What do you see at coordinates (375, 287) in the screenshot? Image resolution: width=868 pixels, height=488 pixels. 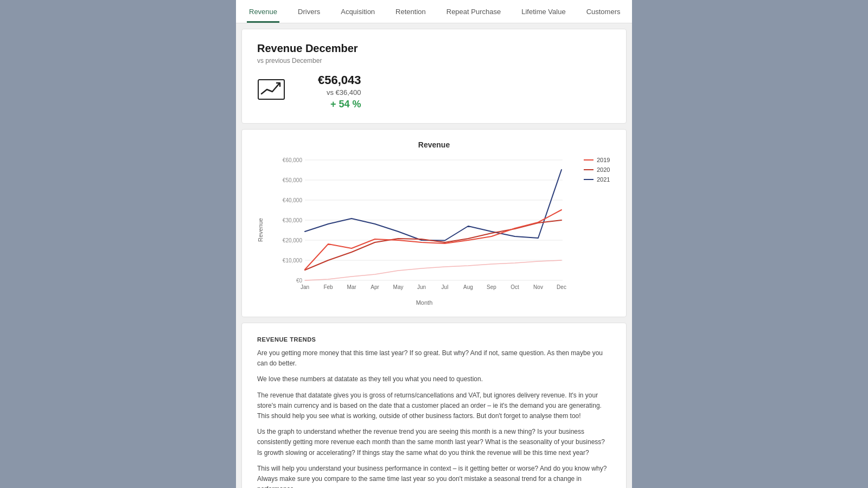 I see `svg-text: Apr` at bounding box center [375, 287].